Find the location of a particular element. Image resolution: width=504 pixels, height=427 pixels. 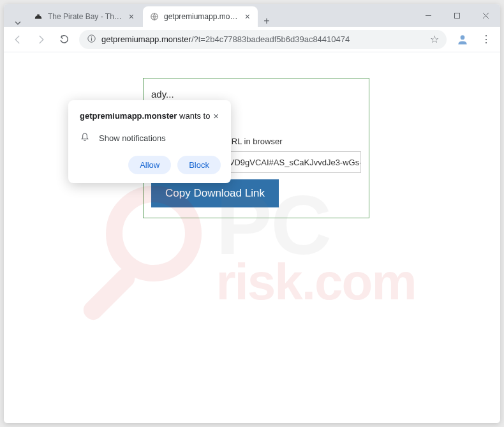

close-window-button is located at coordinates (486, 15).